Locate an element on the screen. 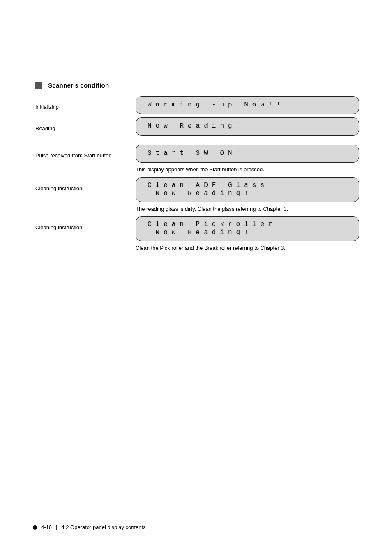 This screenshot has height=555, width=392. row-reading: Reading Now Reading! is located at coordinates (197, 127).